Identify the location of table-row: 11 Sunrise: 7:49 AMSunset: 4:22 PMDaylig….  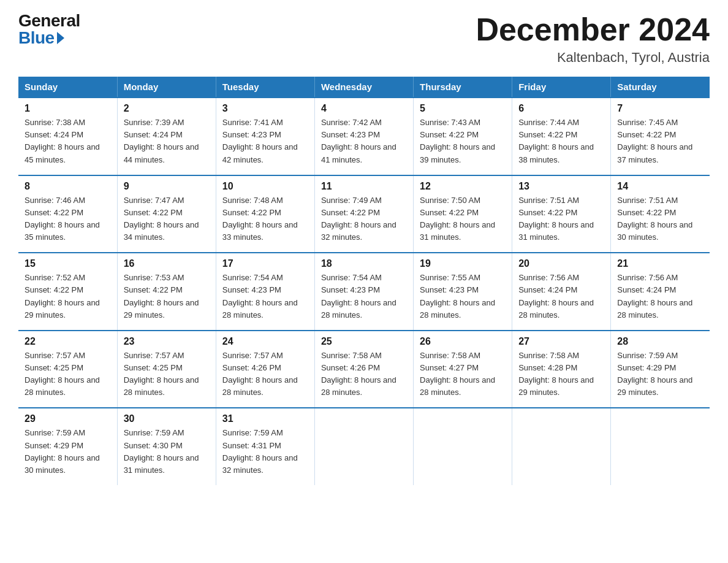
(364, 215).